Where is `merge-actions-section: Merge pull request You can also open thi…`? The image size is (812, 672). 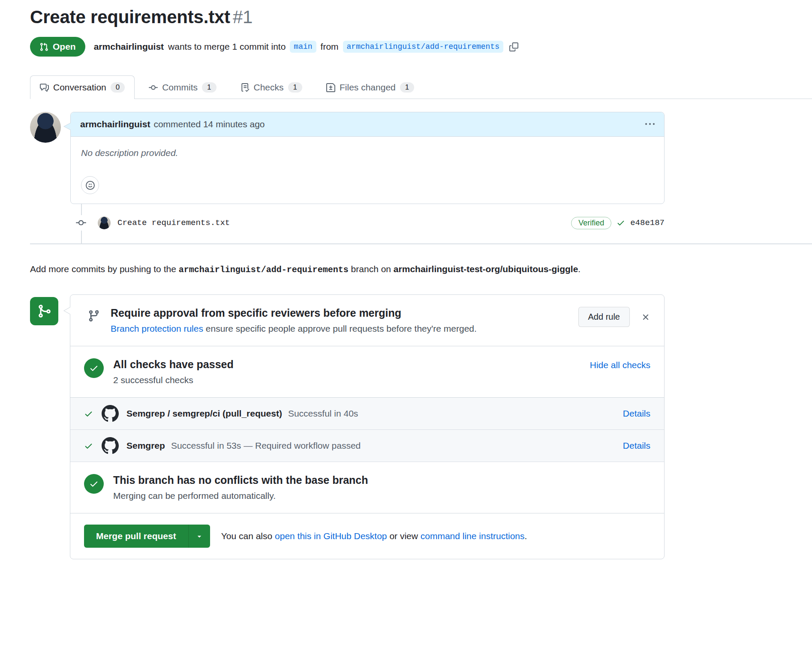
merge-actions-section: Merge pull request You can also open thi… is located at coordinates (367, 536).